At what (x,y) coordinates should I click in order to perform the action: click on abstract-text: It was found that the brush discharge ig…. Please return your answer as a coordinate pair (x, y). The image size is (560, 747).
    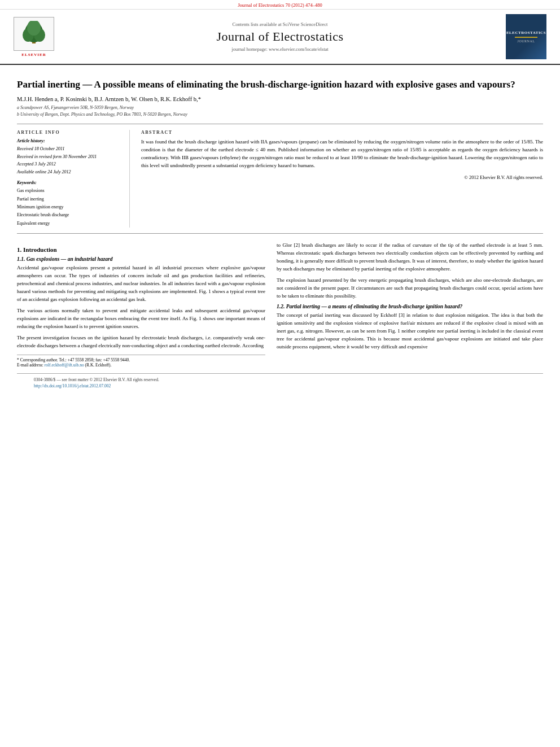
    Looking at the image, I should click on (342, 154).